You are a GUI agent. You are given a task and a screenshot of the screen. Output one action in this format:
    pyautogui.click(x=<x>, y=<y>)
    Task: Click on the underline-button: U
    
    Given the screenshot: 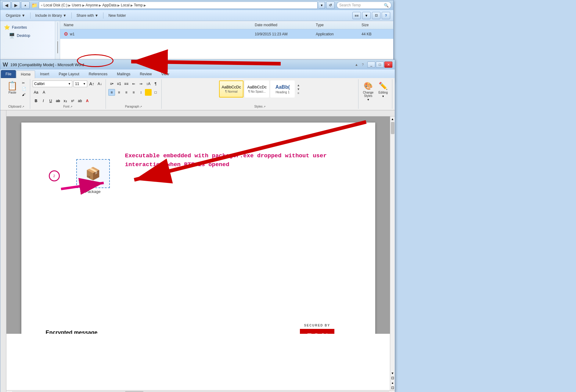 What is the action you would take?
    pyautogui.click(x=51, y=101)
    